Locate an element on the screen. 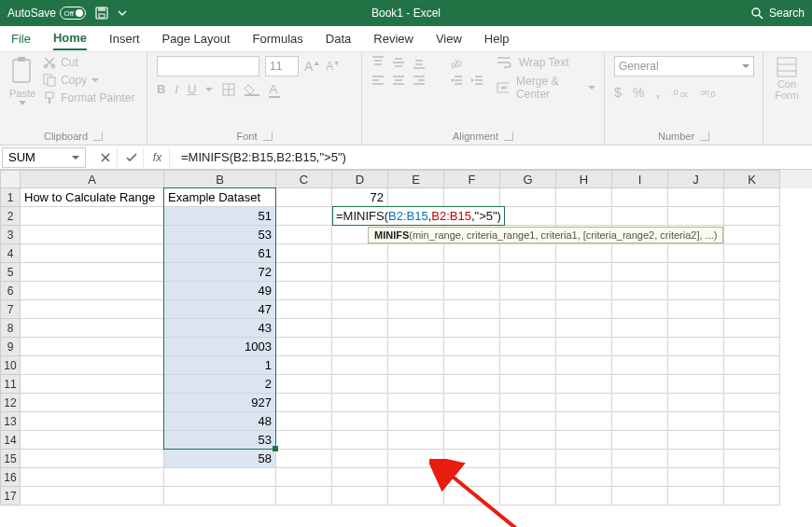  cell-B13: 48 is located at coordinates (220, 422).